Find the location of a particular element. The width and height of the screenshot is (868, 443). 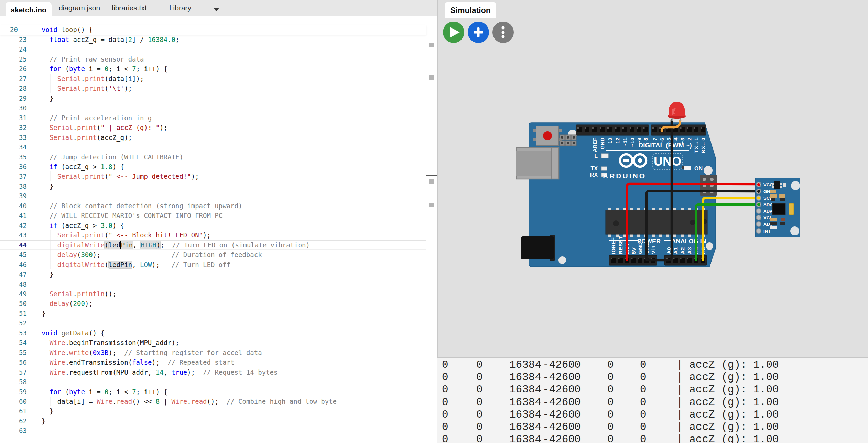

line-number: 35 is located at coordinates (13, 157).